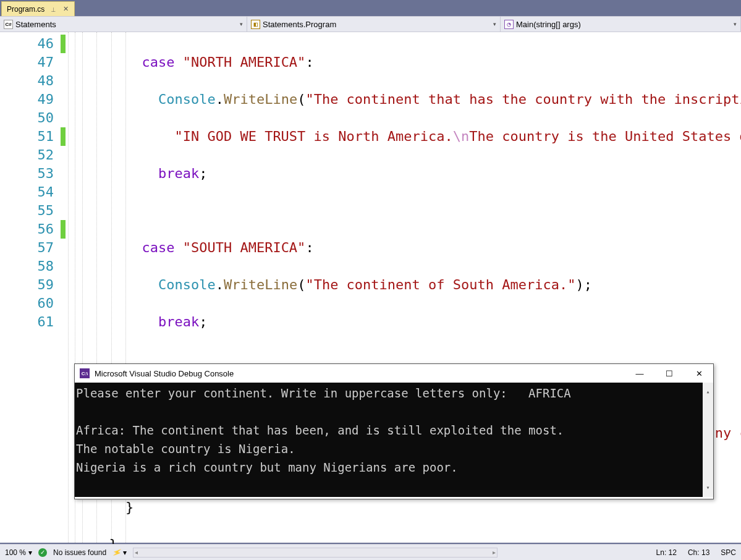  What do you see at coordinates (27, 155) in the screenshot?
I see `line-number: 52` at bounding box center [27, 155].